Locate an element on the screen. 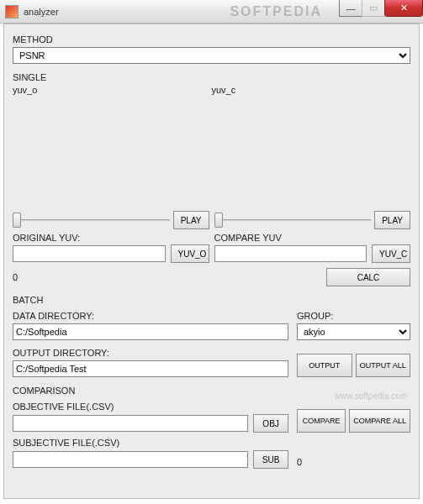  playback-row: PLAY PLAY is located at coordinates (212, 220).